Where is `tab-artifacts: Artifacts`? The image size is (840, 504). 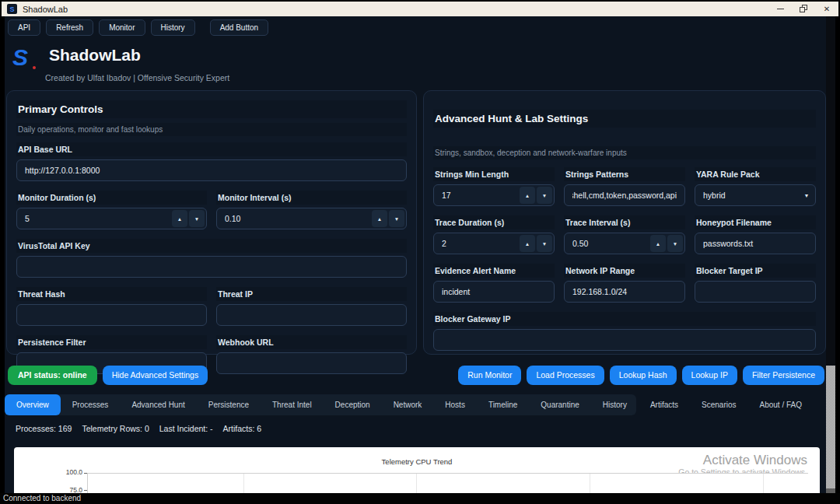
tab-artifacts: Artifacts is located at coordinates (664, 404).